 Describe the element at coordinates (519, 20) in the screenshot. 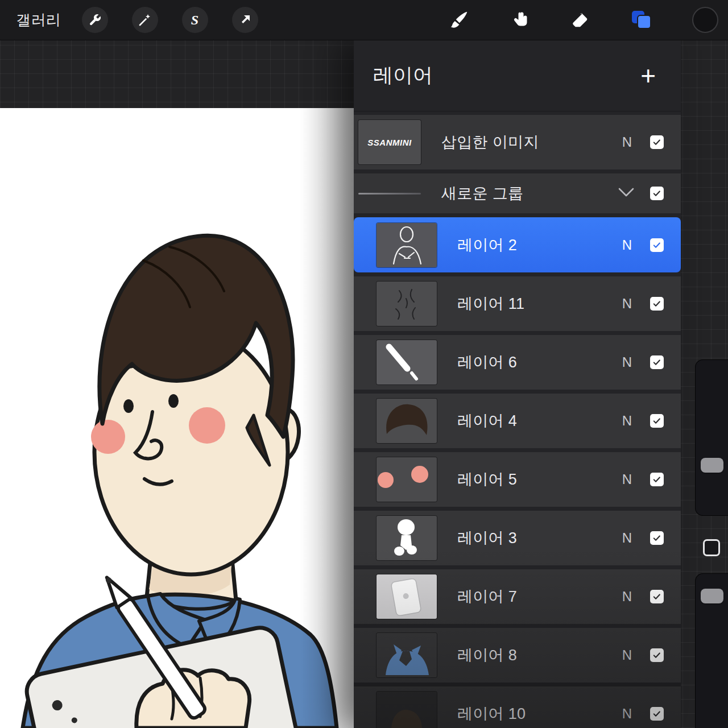

I see `smudge-finger-icon` at that location.